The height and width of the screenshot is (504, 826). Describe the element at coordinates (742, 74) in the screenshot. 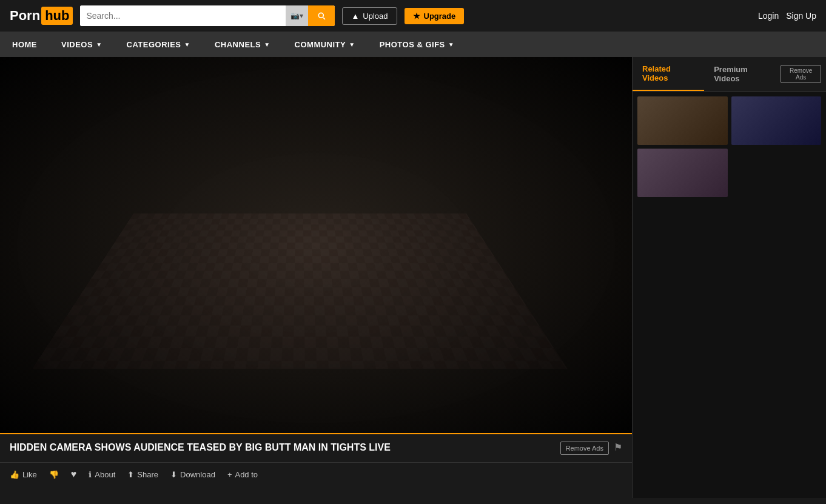

I see `tab-premium-videos: Premium Videos` at that location.